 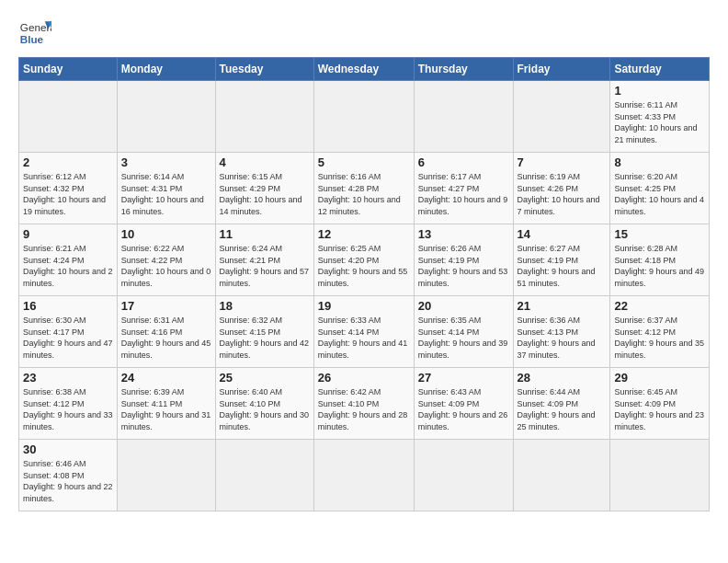 I want to click on calendar-week-row: 9Sunrise: 6:21 AM Sunset: 4:24 PM Daylig…, so click(x=364, y=260).